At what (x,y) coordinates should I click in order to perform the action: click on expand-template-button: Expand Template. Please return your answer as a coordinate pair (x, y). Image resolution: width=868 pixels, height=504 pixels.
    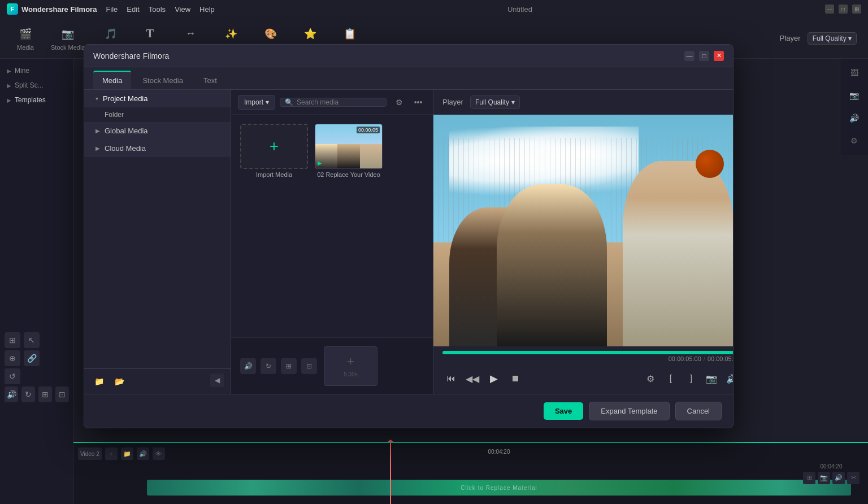
    Looking at the image, I should click on (629, 411).